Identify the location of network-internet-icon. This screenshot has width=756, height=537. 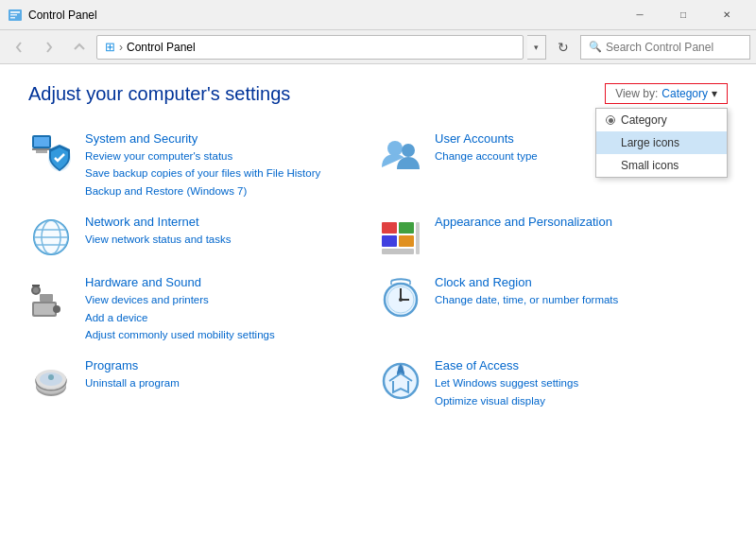
(51, 237).